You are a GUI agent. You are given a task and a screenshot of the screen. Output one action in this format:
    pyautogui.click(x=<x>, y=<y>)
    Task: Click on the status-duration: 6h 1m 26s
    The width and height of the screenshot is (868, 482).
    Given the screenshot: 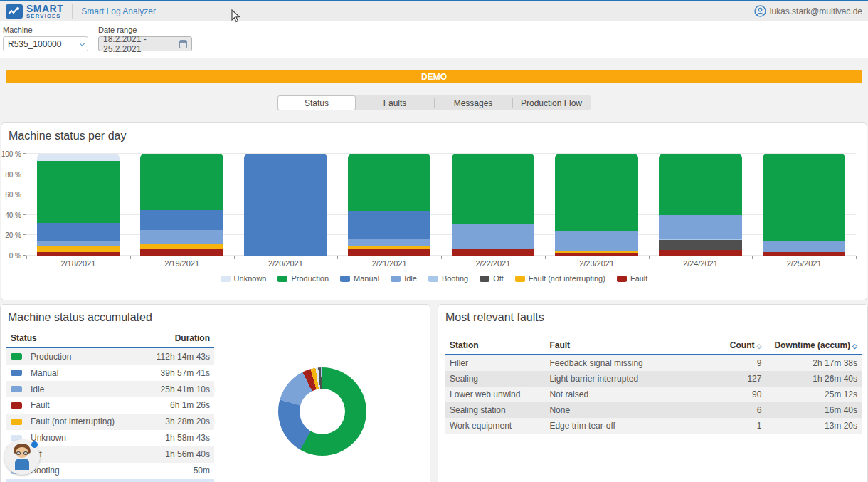 What is the action you would take?
    pyautogui.click(x=177, y=406)
    